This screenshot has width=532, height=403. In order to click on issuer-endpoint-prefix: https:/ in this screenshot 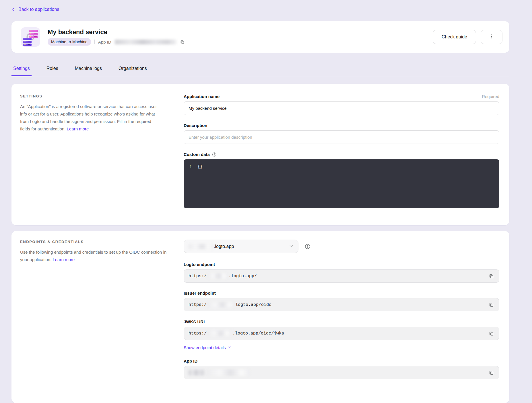, I will do `click(197, 305)`.